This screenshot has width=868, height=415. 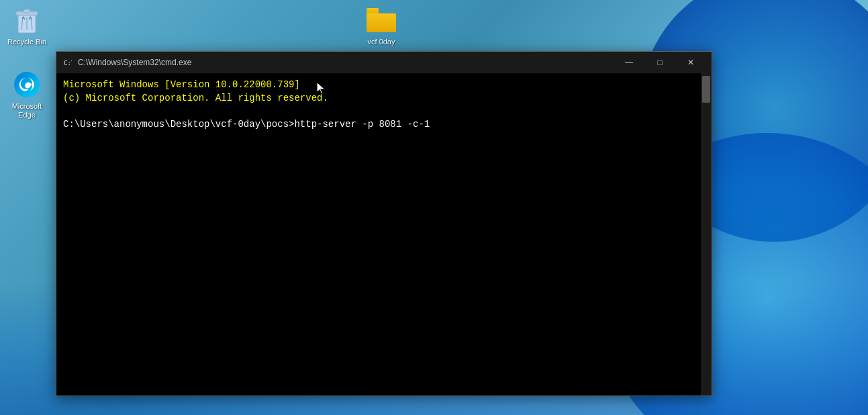 What do you see at coordinates (660, 62) in the screenshot?
I see `cmd-maximize-button: □` at bounding box center [660, 62].